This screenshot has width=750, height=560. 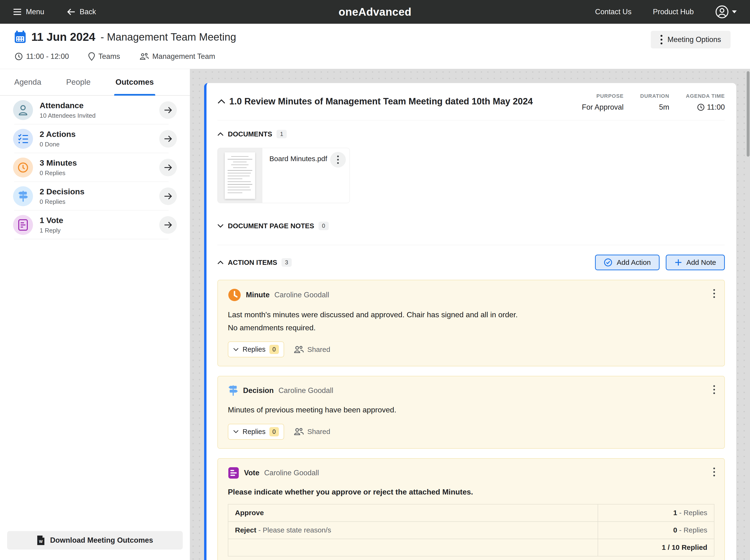 I want to click on open-attendance-button, so click(x=168, y=110).